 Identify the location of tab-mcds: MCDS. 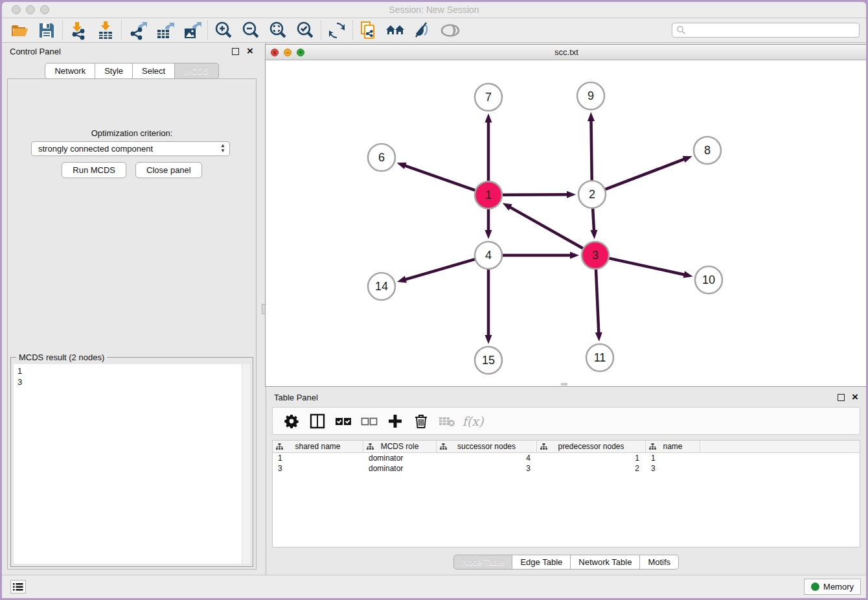
(197, 71).